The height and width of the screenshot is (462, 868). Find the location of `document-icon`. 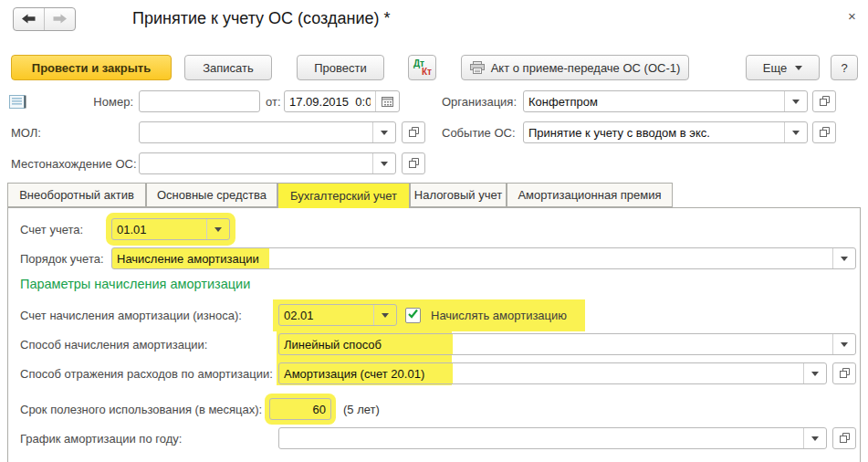

document-icon is located at coordinates (18, 102).